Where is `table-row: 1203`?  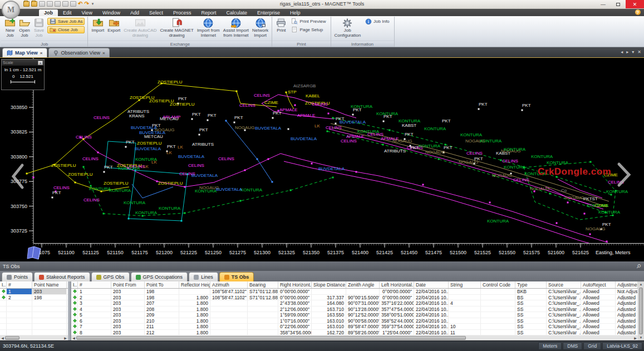
table-row: 1203 is located at coordinates (34, 291).